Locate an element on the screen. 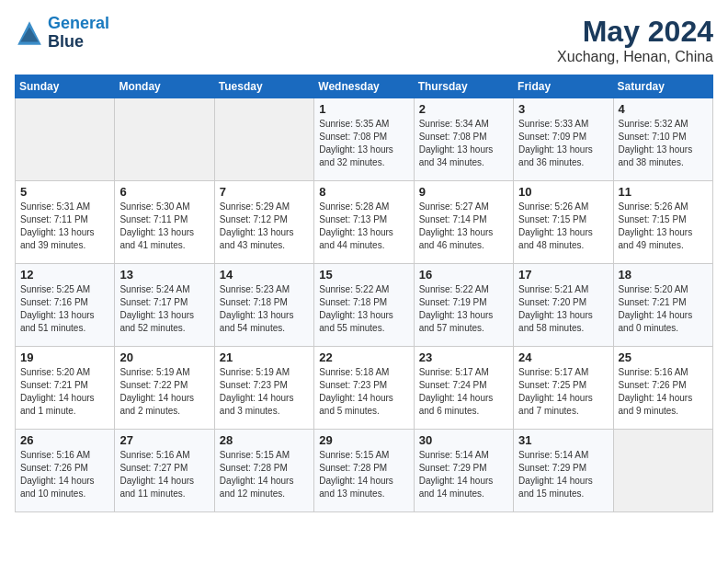 This screenshot has width=728, height=563. day-number: 18 is located at coordinates (664, 274).